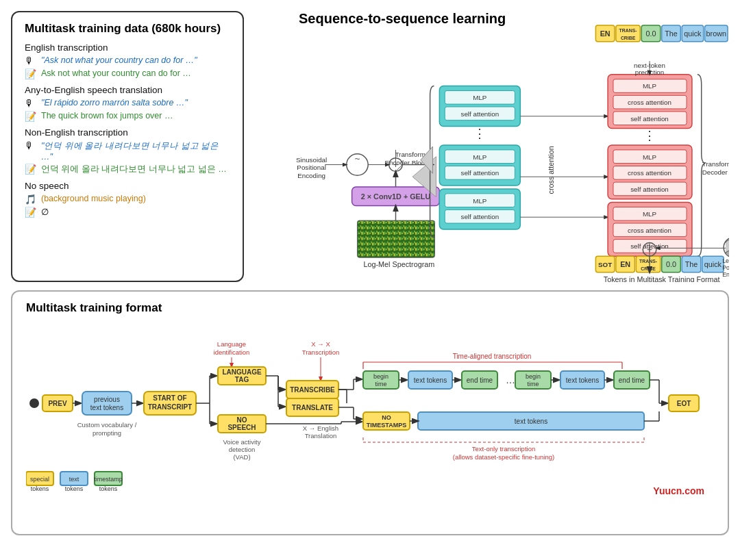  Describe the element at coordinates (381, 377) in the screenshot. I see `begin-time-label1: begin` at that location.